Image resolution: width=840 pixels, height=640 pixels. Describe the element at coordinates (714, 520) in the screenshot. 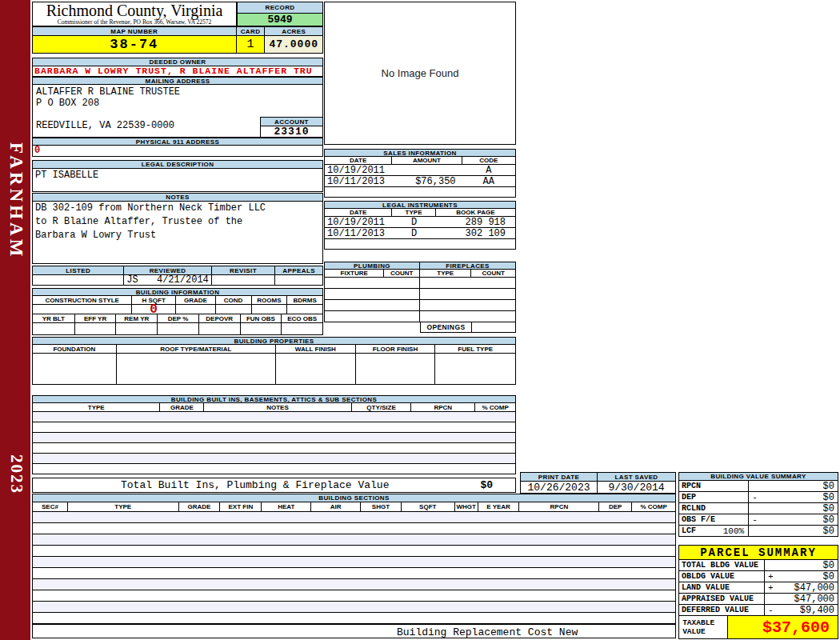

I see `bvs-label-cell: OBS F/E` at that location.